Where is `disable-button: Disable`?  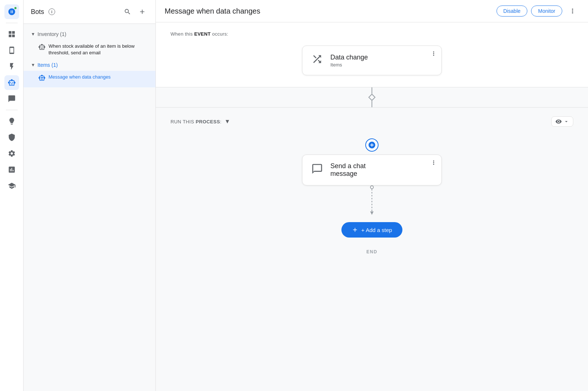 disable-button: Disable is located at coordinates (512, 11).